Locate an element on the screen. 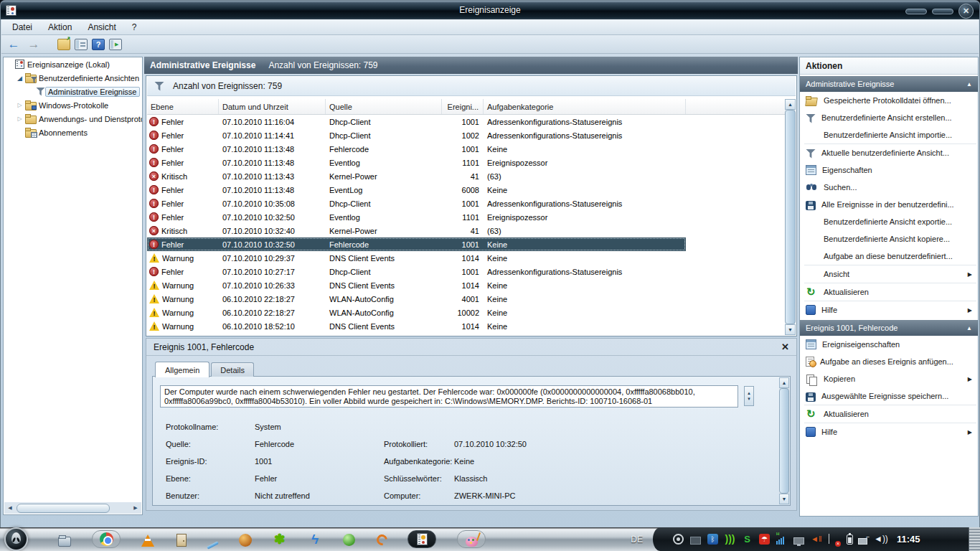 The image size is (980, 551). column-header-4: Aufgabenkategorie is located at coordinates (585, 106).